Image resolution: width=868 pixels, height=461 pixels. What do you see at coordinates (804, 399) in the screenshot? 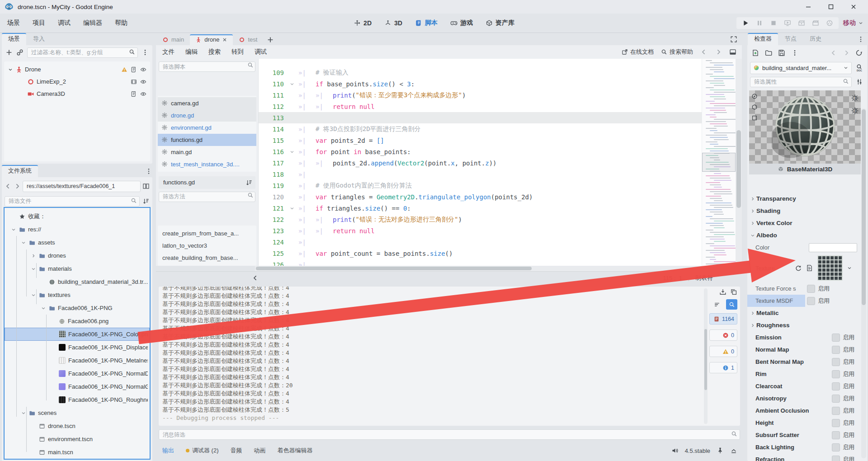
I see `feature-Anisotropy: Anisotropy启用` at bounding box center [804, 399].